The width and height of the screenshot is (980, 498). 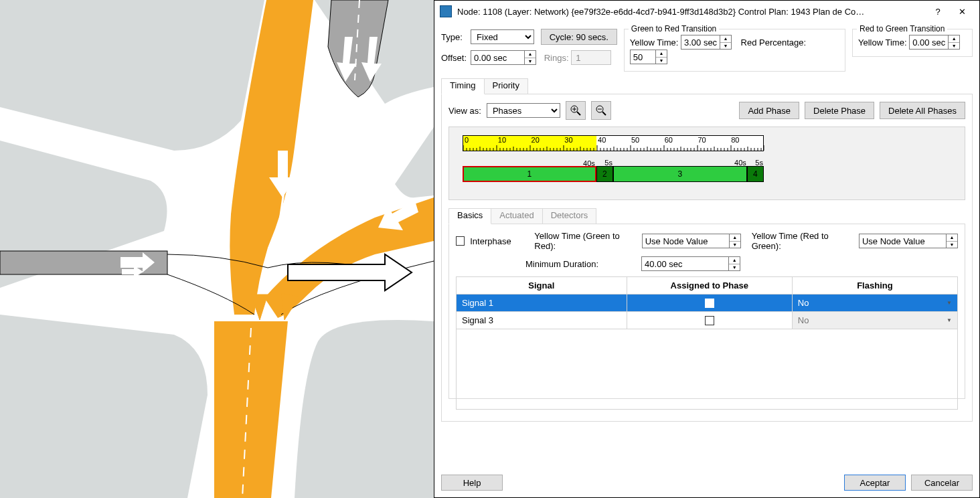 I want to click on yt-r2g-input: ▲▼, so click(x=908, y=241).